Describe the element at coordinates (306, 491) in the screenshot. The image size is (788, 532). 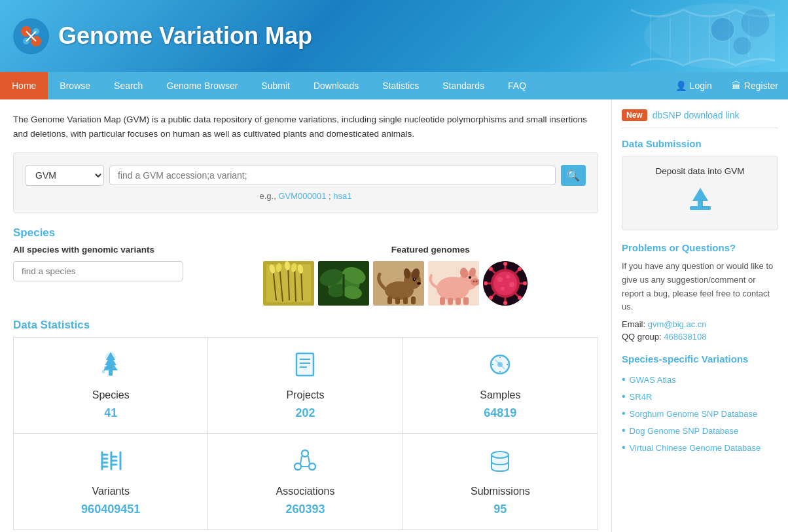
I see `associations-stat-label: Associations` at that location.